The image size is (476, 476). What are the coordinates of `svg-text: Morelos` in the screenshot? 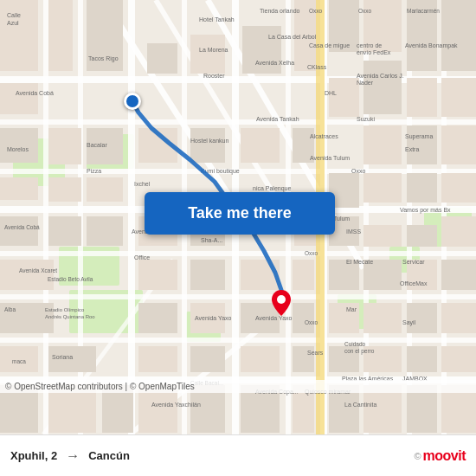 It's located at (17, 149).